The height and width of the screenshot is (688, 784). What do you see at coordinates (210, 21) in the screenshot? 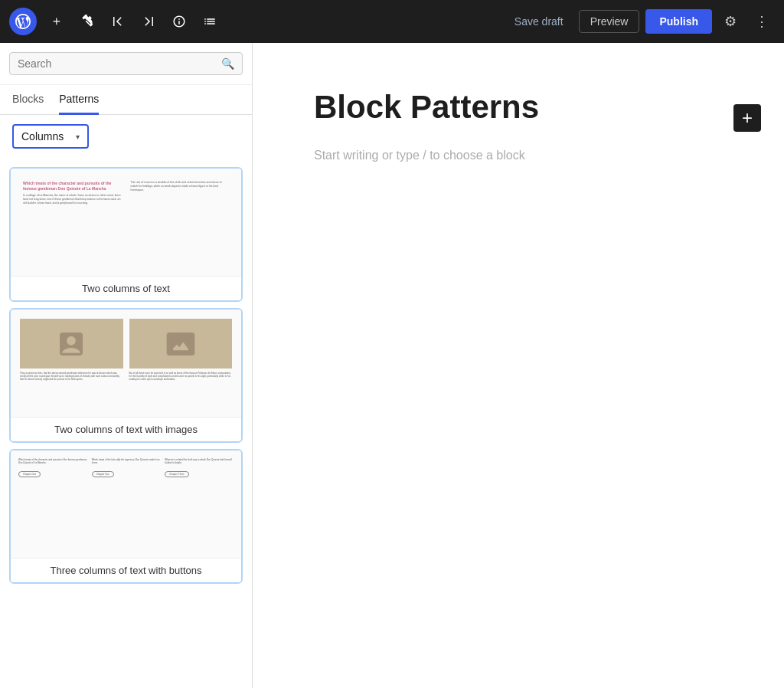
I see `list-view-icon` at bounding box center [210, 21].